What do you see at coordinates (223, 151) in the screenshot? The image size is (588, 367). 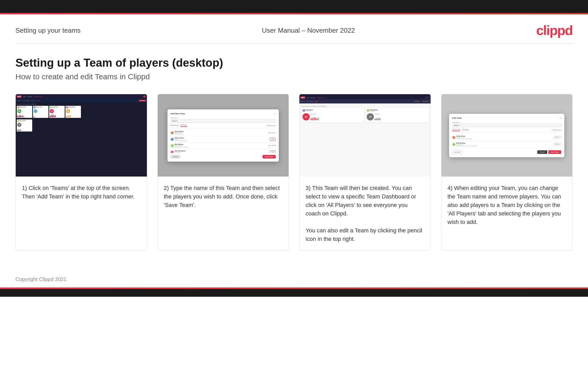 I see `list-item: Dave Billingham 3.5 HandicapThe Dog Magi…` at bounding box center [223, 151].